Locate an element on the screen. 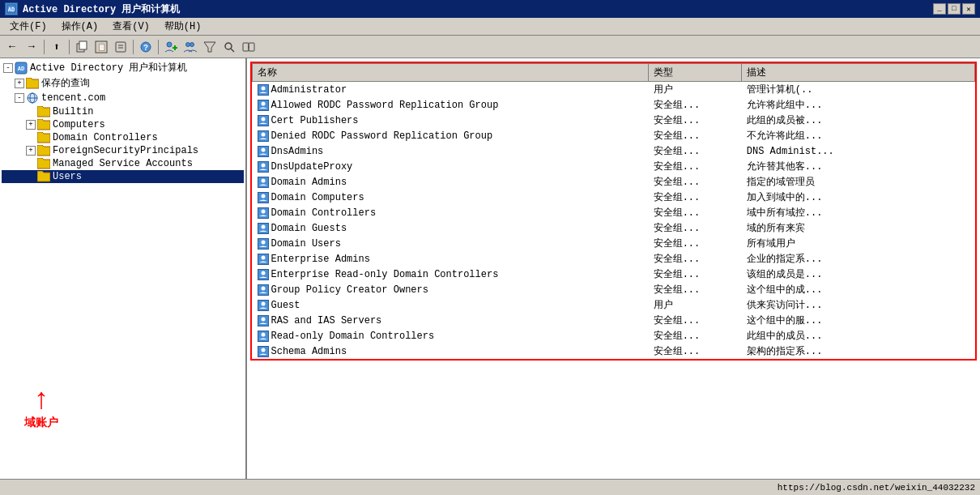 This screenshot has height=495, width=980. name-text-7: Domain Computers is located at coordinates (317, 198).